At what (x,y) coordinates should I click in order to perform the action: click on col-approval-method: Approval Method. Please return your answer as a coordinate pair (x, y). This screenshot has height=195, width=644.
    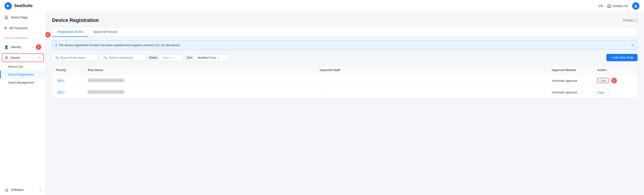
    Looking at the image, I should click on (574, 70).